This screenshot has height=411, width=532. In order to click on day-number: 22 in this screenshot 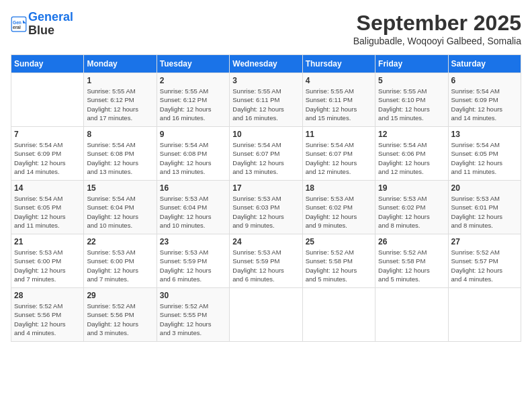, I will do `click(120, 242)`.